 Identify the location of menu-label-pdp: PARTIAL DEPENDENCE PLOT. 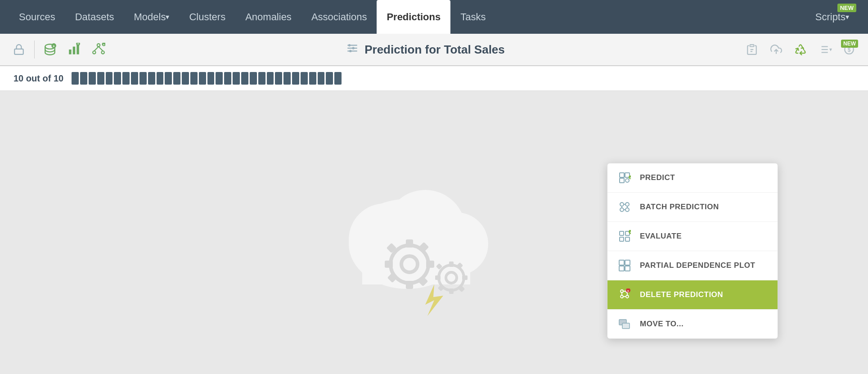
(697, 266).